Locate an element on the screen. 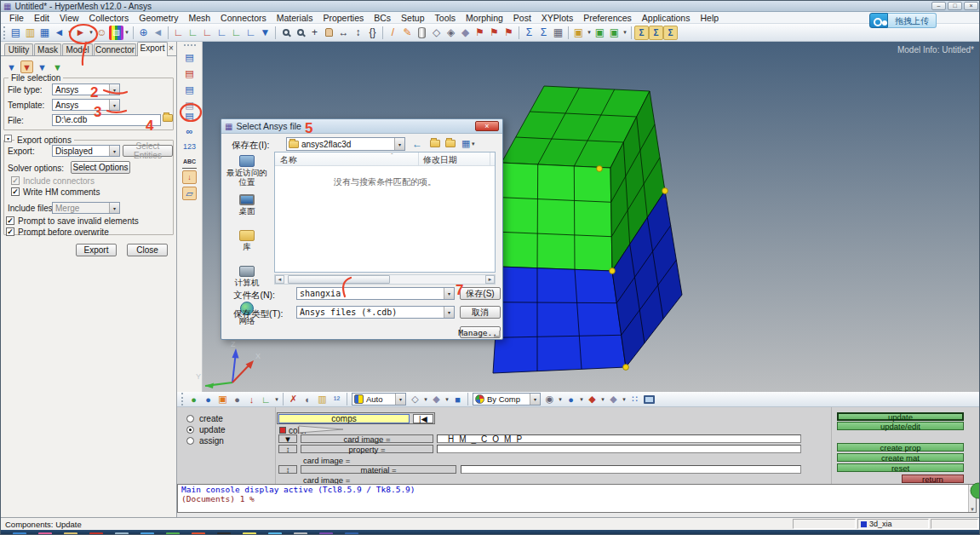 Image resolution: width=980 pixels, height=535 pixels. menu-connectors: Connectors is located at coordinates (244, 18).